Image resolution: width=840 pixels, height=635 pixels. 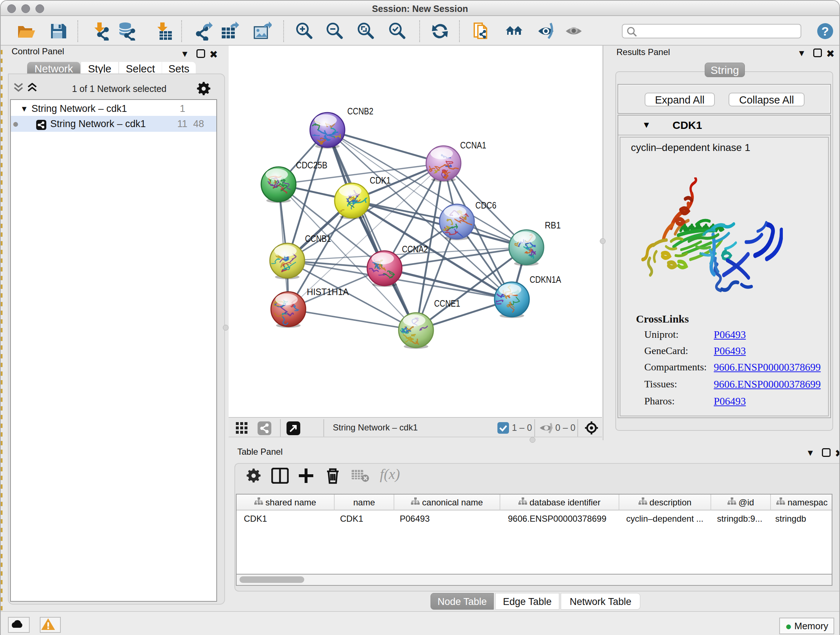 What do you see at coordinates (311, 165) in the screenshot?
I see `svg-text: CDC25B` at bounding box center [311, 165].